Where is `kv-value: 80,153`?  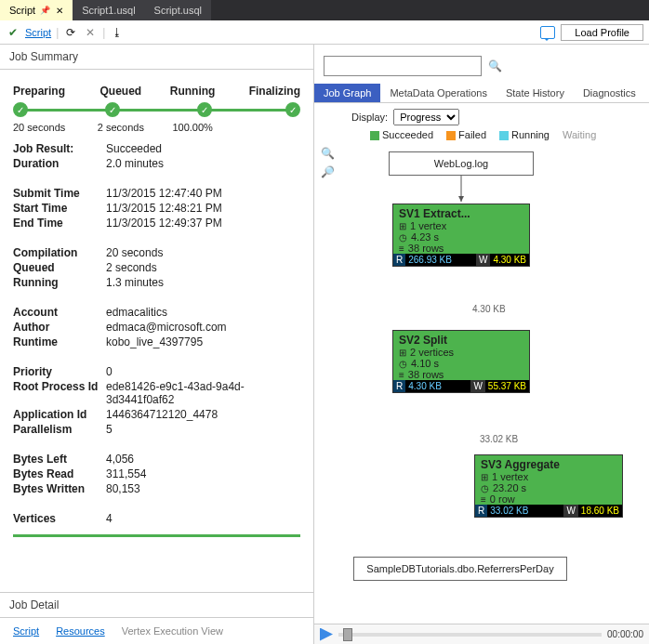
kv-value: 80,153 is located at coordinates (203, 489).